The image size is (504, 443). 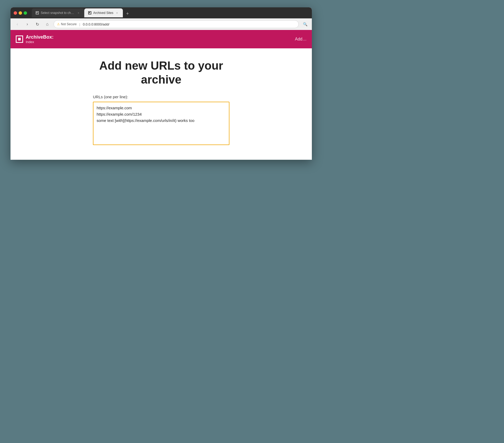 What do you see at coordinates (96, 24) in the screenshot?
I see `url-display: 0.0.0.0:8000/add/` at bounding box center [96, 24].